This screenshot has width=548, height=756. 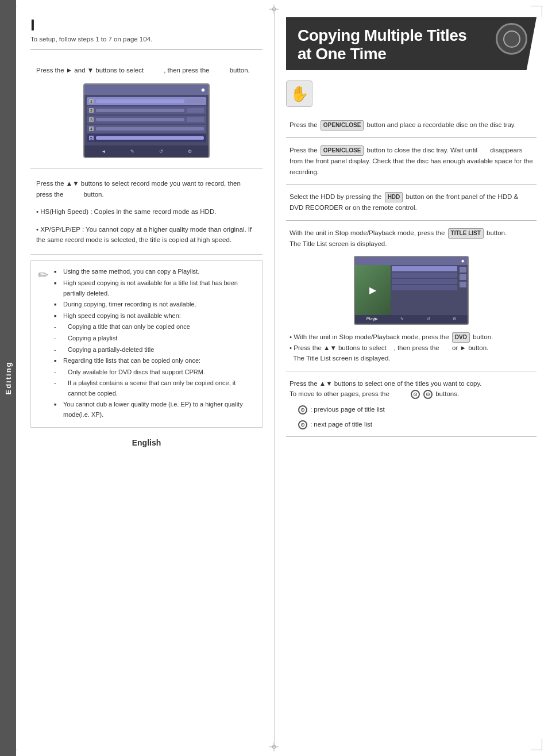 I want to click on notes-section: ✏ Using the same method, you can copy a …, so click(x=146, y=344).